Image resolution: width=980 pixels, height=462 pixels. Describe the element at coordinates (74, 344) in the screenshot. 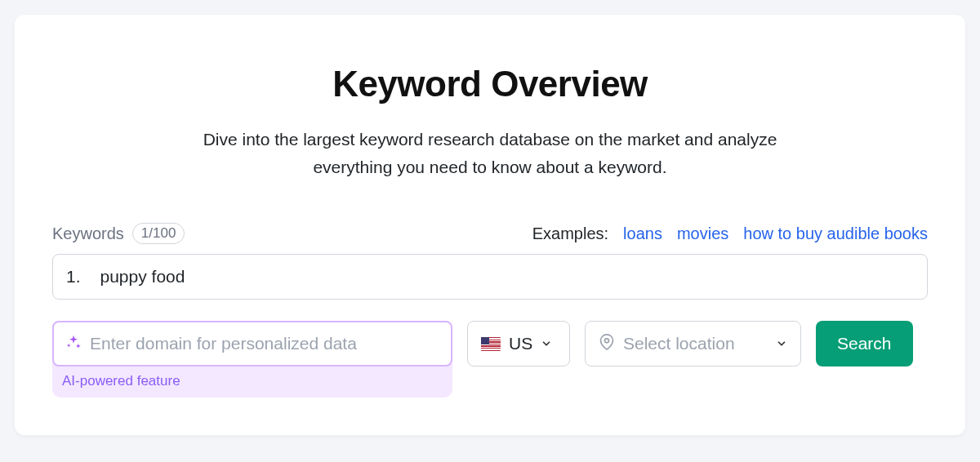

I see `sparkle-icon` at that location.